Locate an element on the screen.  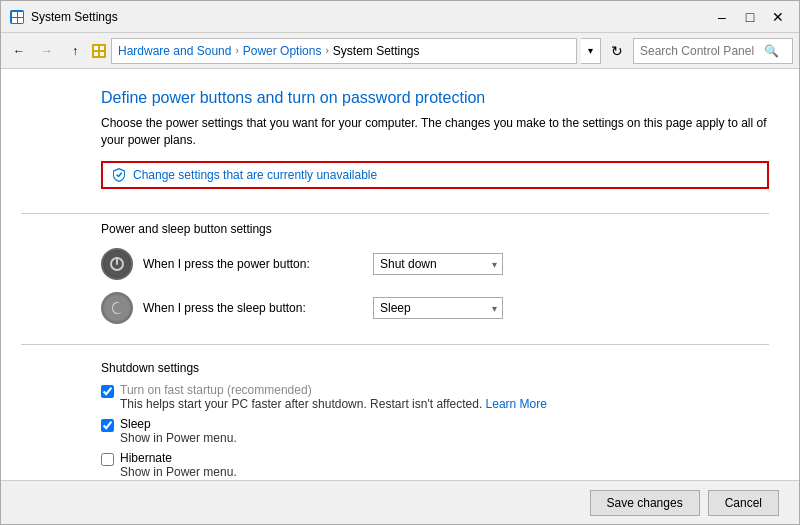
sleep-label: Sleep is located at coordinates (178, 424).